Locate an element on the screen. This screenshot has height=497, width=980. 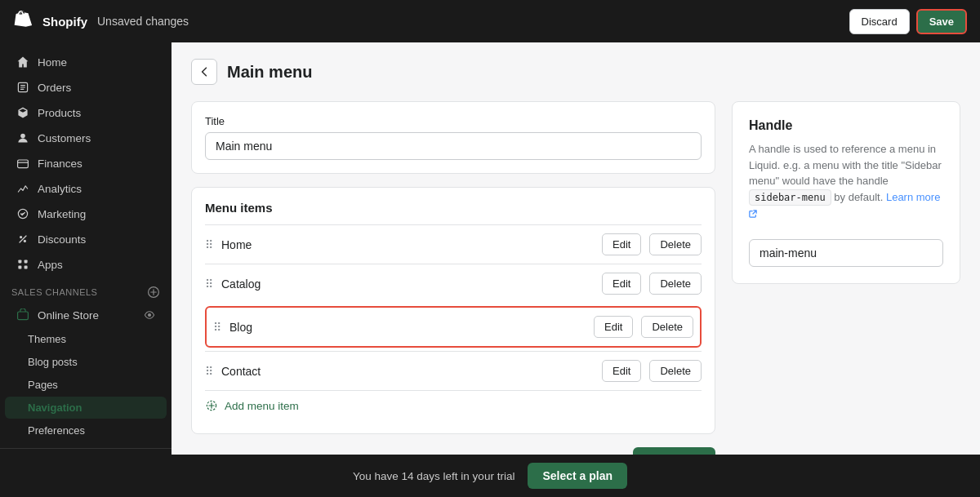
menu-item-contact-name: Contact is located at coordinates (408, 371).